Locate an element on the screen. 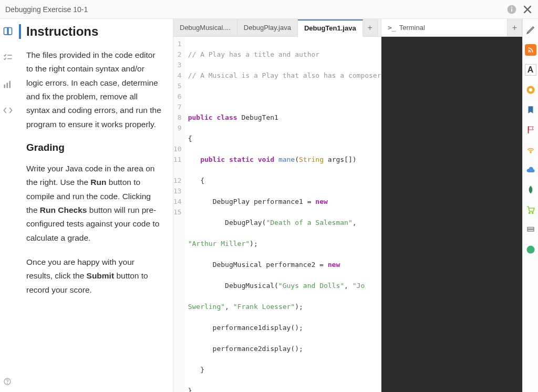  cloud-icon is located at coordinates (531, 170).